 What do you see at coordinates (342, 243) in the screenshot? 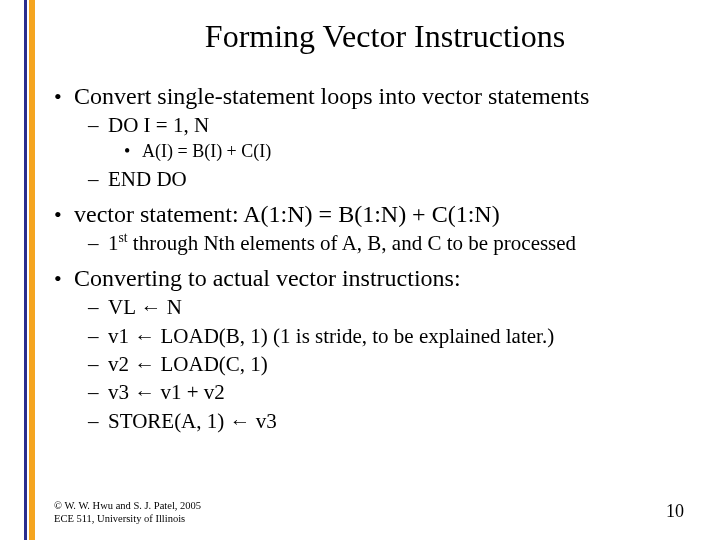
I see `bullet-text: 1st through Nth elements of A, B, and C …` at bounding box center [342, 243].